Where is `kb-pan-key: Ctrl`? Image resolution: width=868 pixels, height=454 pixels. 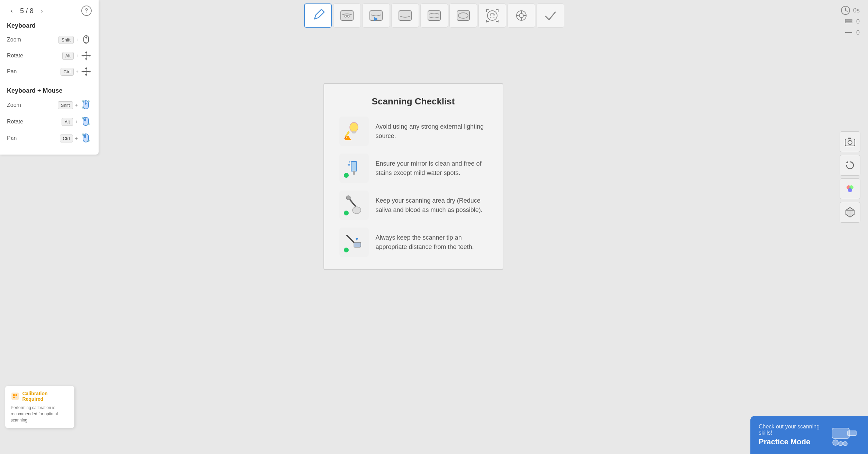 kb-pan-key: Ctrl is located at coordinates (67, 72).